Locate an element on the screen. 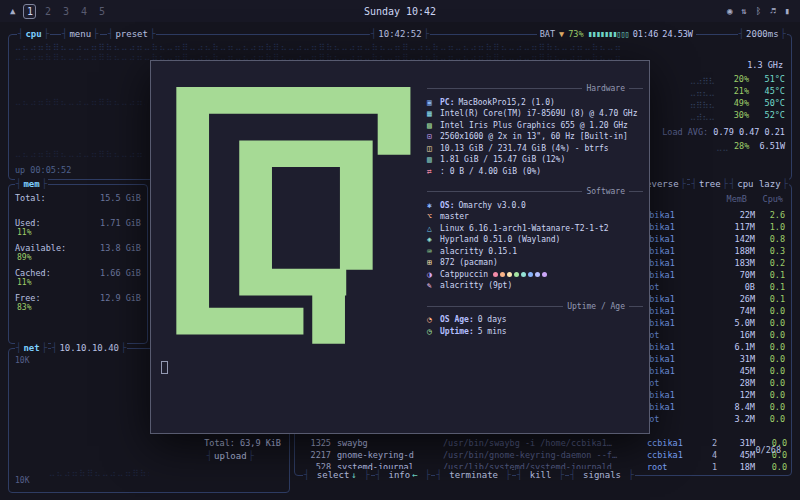  cpu-core-list: ⣀⣠⣶⣆ 20% 51°C ⣀⣤⣄⣀ 21% 45°C ⣤⣶⣦⣄ 49% 50°… is located at coordinates (710, 97).